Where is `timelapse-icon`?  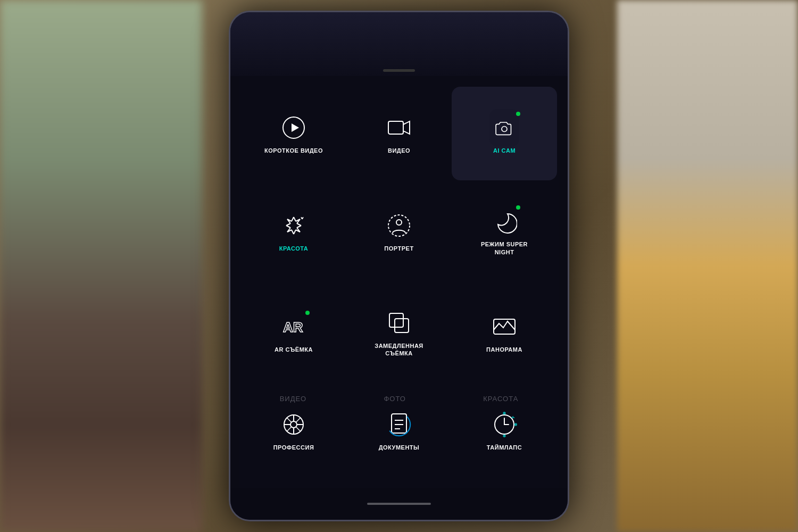
timelapse-icon is located at coordinates (504, 425).